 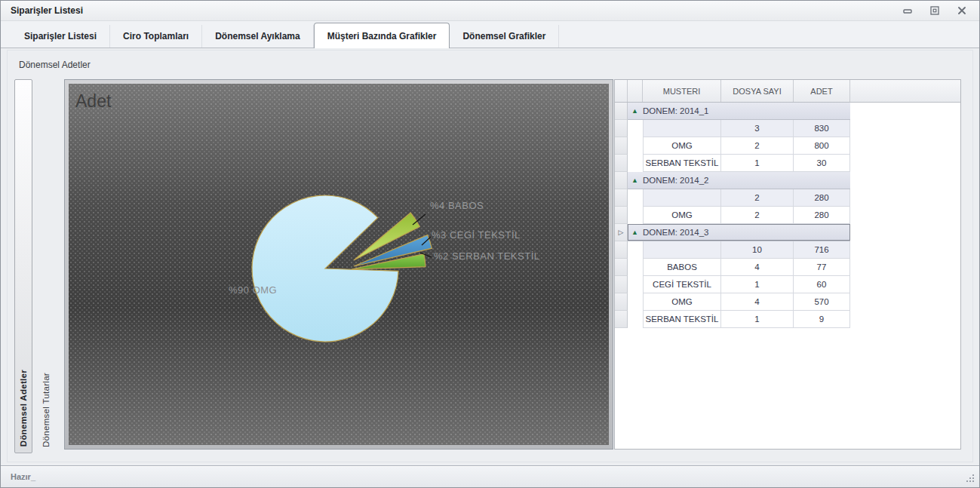 What do you see at coordinates (156, 36) in the screenshot?
I see `tab-ciro-toplamlari: Ciro Toplamları` at bounding box center [156, 36].